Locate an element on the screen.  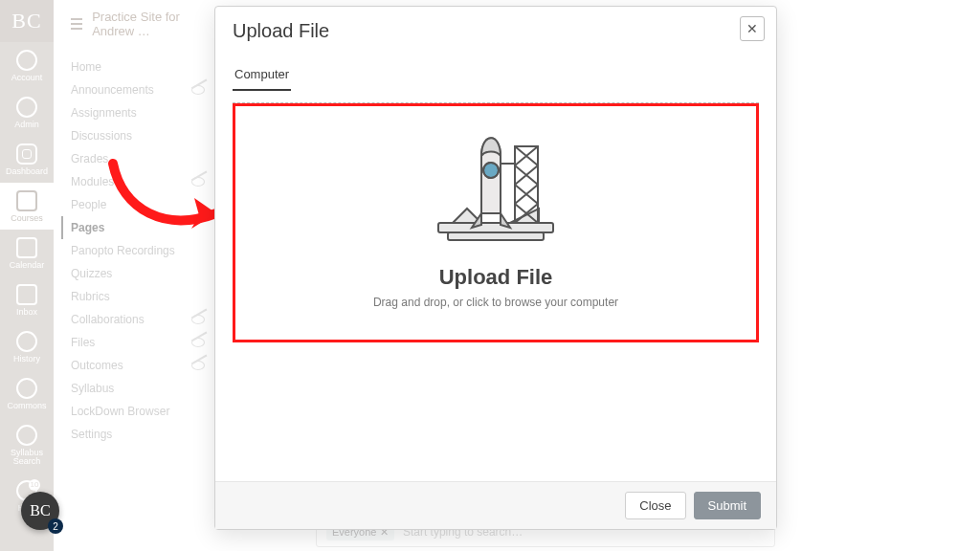
modal-tabs: Computer is located at coordinates (496, 77).